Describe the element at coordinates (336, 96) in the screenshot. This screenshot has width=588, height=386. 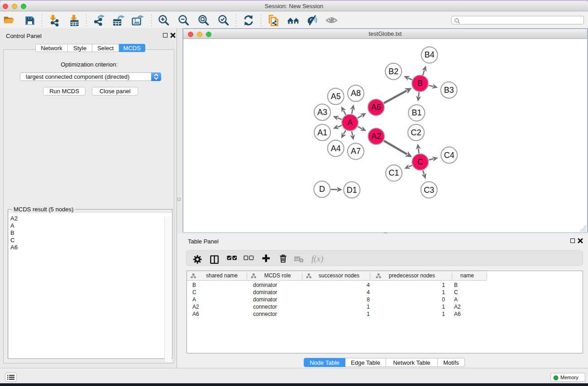
I see `svg-text: A5` at that location.